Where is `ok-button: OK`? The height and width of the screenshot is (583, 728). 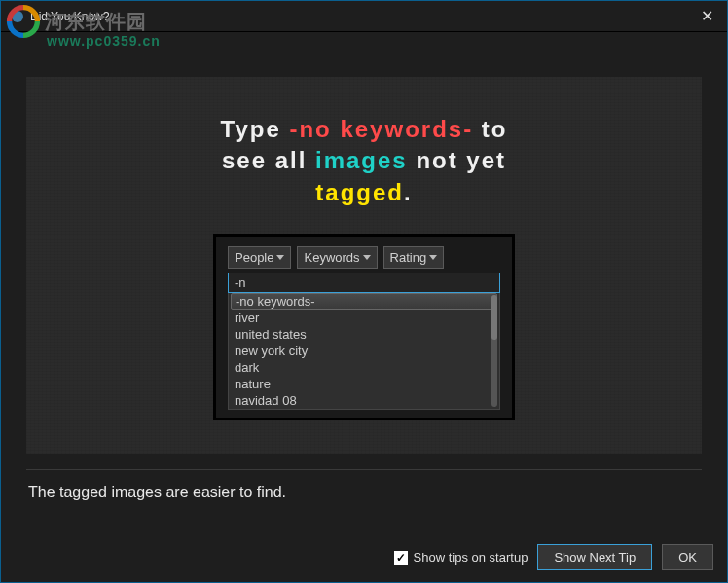 ok-button: OK is located at coordinates (687, 557).